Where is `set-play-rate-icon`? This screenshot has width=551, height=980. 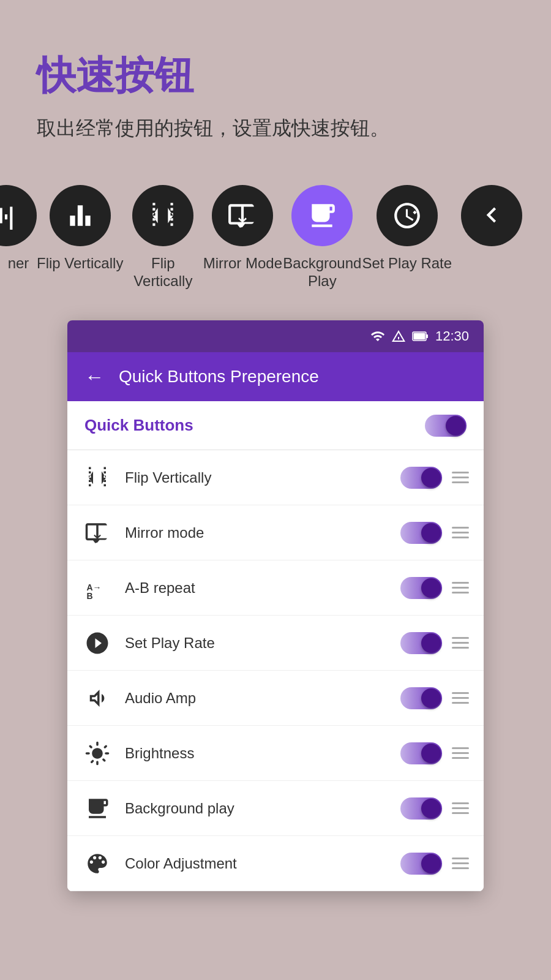 set-play-rate-icon is located at coordinates (407, 216).